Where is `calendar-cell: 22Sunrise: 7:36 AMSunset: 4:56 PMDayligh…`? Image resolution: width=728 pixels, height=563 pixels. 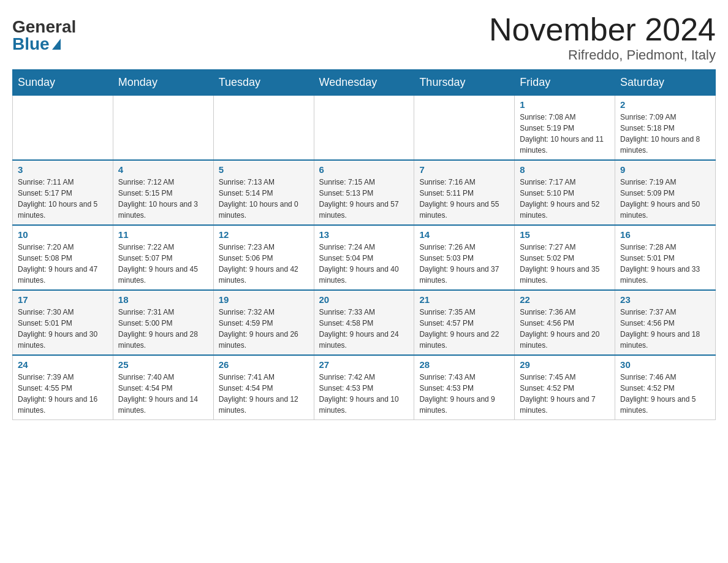
calendar-cell: 22Sunrise: 7:36 AMSunset: 4:56 PMDayligh… is located at coordinates (565, 323).